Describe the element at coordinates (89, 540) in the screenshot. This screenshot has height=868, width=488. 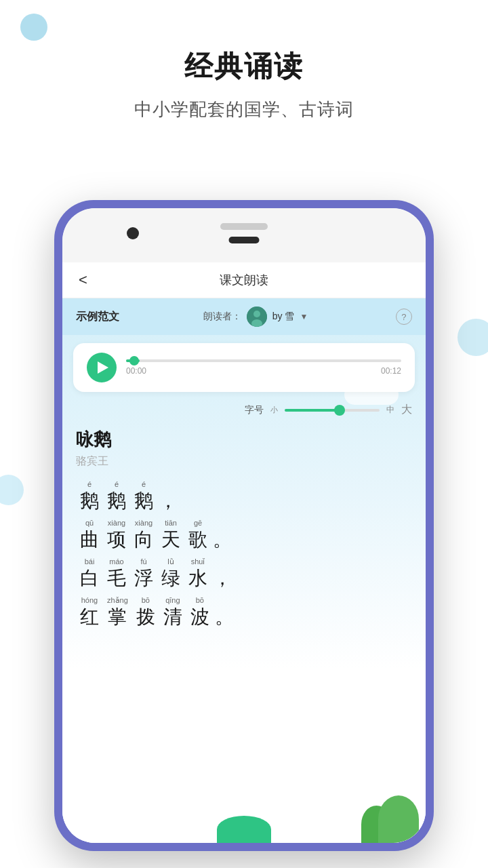
I see `char-hanzi-1-0: 曲` at that location.